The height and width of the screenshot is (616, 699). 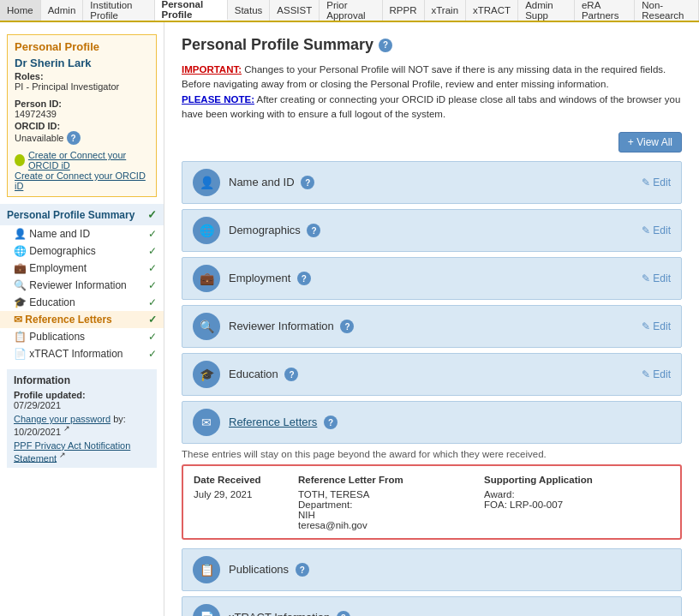 What do you see at coordinates (432, 230) in the screenshot?
I see `section-row-demographics: 🌐 Demographics ? ✎ Edit` at bounding box center [432, 230].